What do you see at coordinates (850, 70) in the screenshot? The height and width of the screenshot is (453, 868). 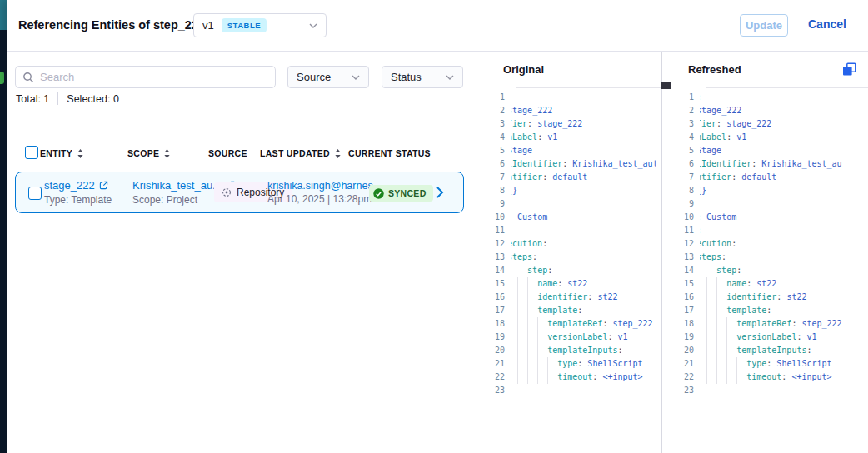 I see `copy-icon` at bounding box center [850, 70].